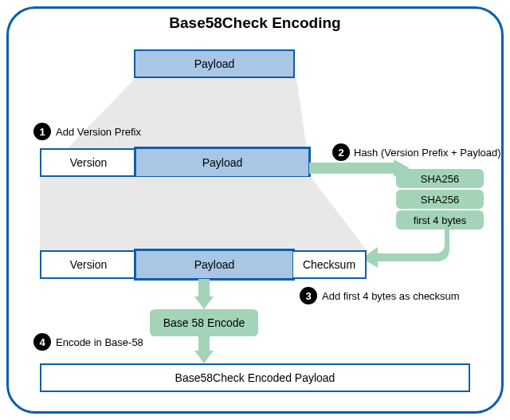  I want to click on row3-version-label: Version, so click(89, 265).